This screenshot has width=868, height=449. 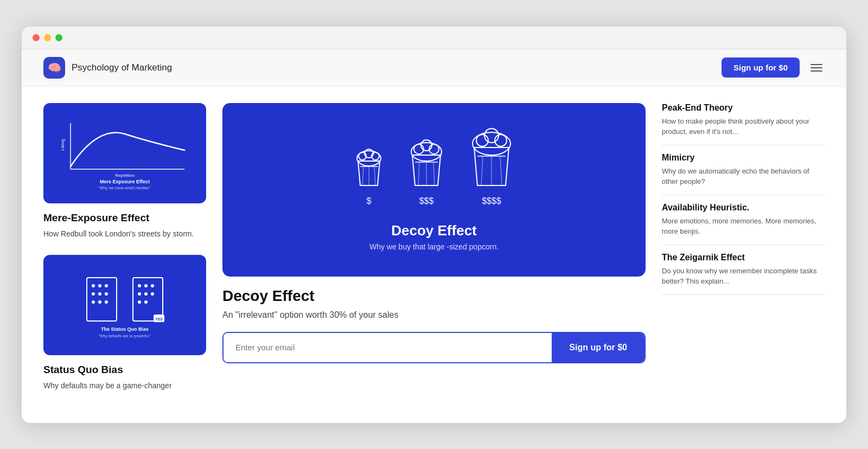 What do you see at coordinates (125, 188) in the screenshot?
I see `svg-text:"Why we crave what's familiar.: "Why we crave what's familiar."` at bounding box center [125, 188].